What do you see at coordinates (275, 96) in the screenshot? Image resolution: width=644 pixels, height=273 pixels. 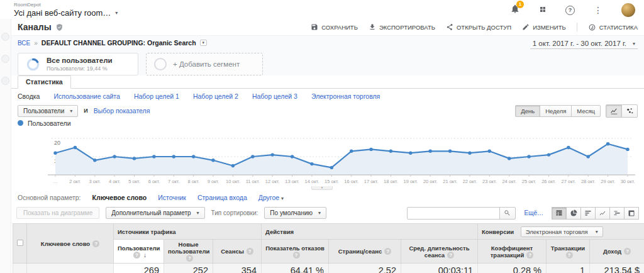 I see `subnav-goal-set-3: Набор целей 3` at bounding box center [275, 96].